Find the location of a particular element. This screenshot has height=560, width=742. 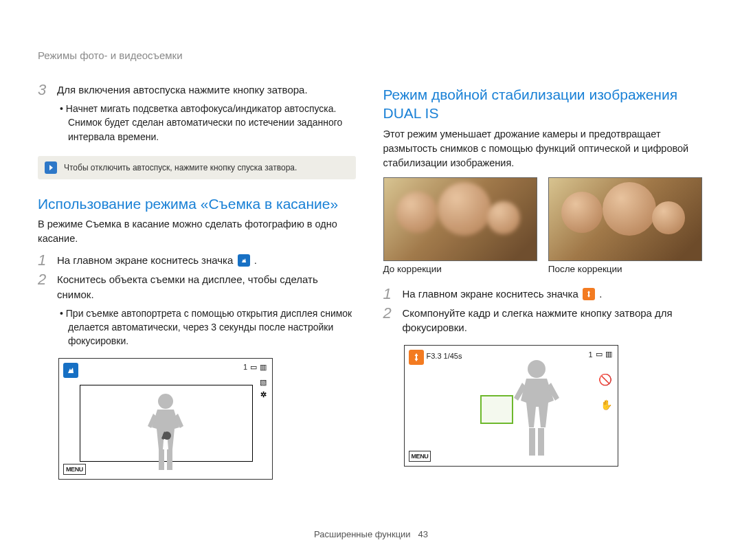

step-2: 2 Скомпонуйте кадр и слегка нажмите кноп… is located at coordinates (543, 321).